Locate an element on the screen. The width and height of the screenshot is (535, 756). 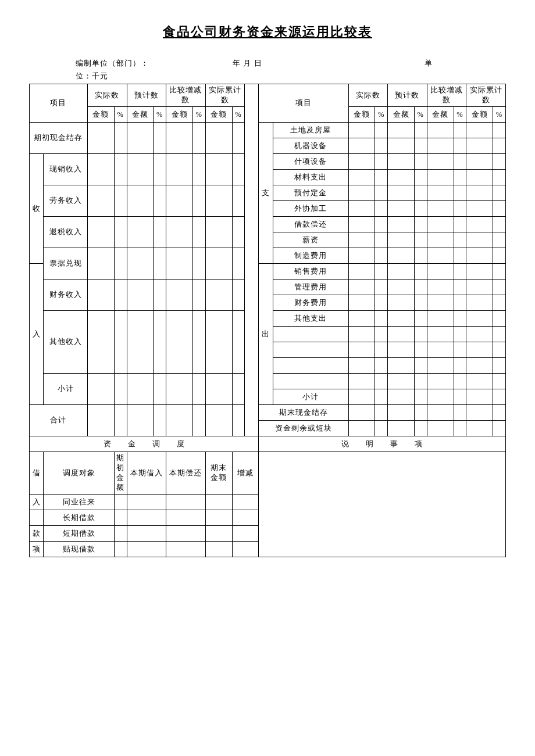
left-row: 票据兑现 is located at coordinates (66, 264).